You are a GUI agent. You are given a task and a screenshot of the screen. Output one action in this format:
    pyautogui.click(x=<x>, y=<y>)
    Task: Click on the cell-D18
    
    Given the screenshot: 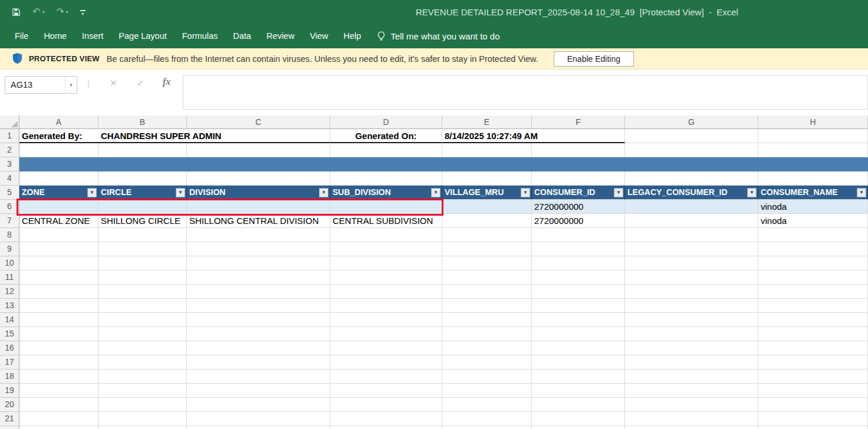 What is the action you would take?
    pyautogui.click(x=386, y=377)
    